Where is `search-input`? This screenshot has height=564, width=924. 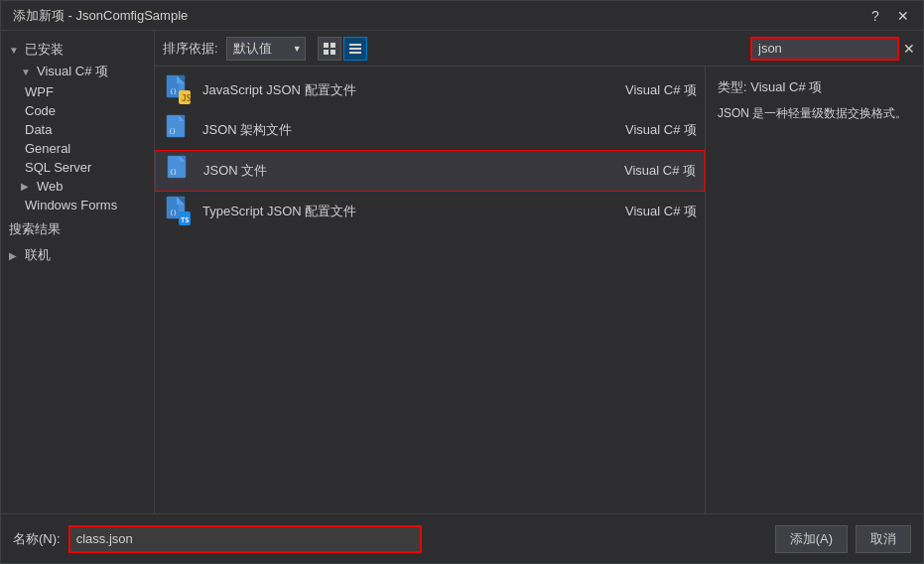
search-input is located at coordinates (825, 49).